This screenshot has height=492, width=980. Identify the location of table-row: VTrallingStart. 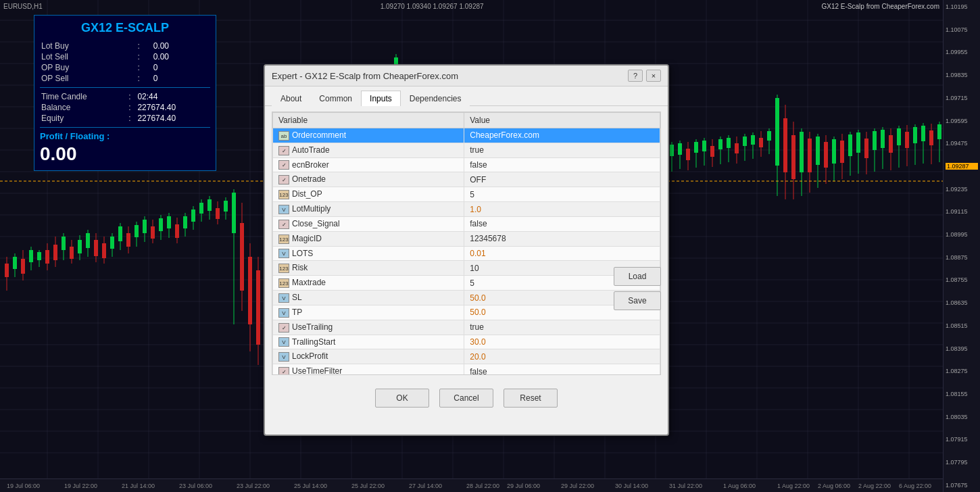
(369, 342).